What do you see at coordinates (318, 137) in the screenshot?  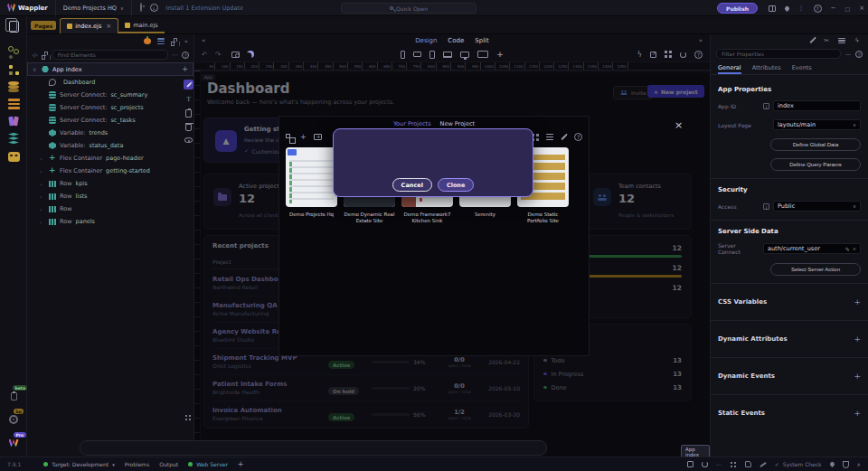 I see `new-folder-icon` at bounding box center [318, 137].